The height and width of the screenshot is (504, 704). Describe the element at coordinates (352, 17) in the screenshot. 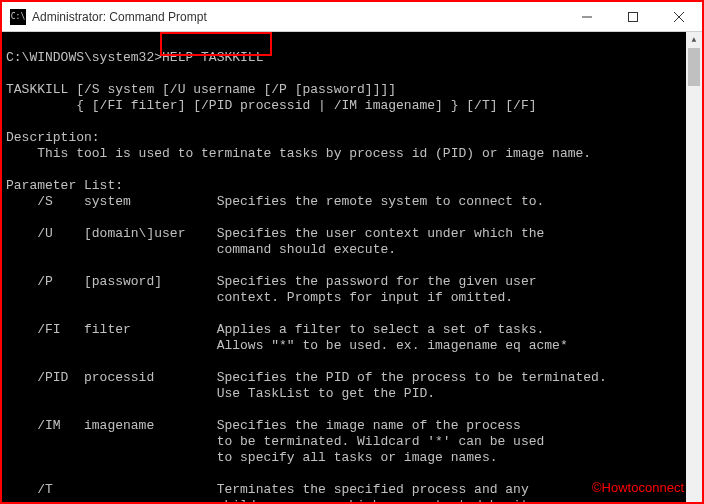

I see `titlebar: C:\ Administrator: Command Prompt` at that location.